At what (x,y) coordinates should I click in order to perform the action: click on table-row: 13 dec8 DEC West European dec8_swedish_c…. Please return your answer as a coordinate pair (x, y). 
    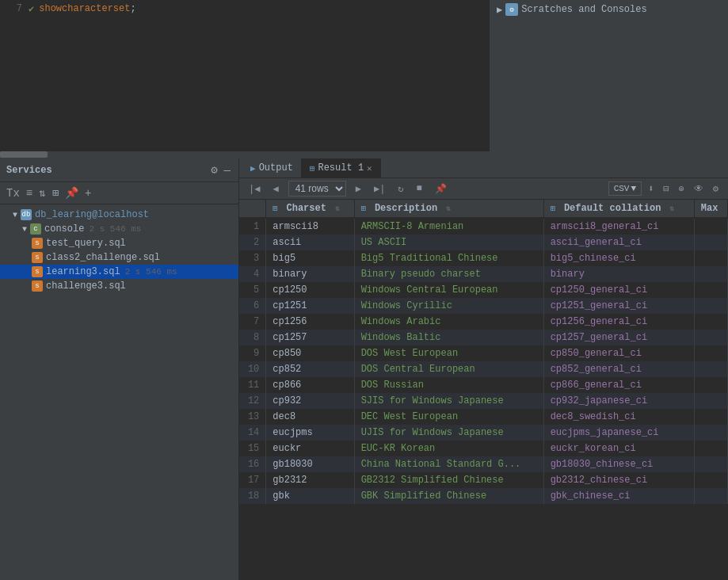
    Looking at the image, I should click on (483, 417).